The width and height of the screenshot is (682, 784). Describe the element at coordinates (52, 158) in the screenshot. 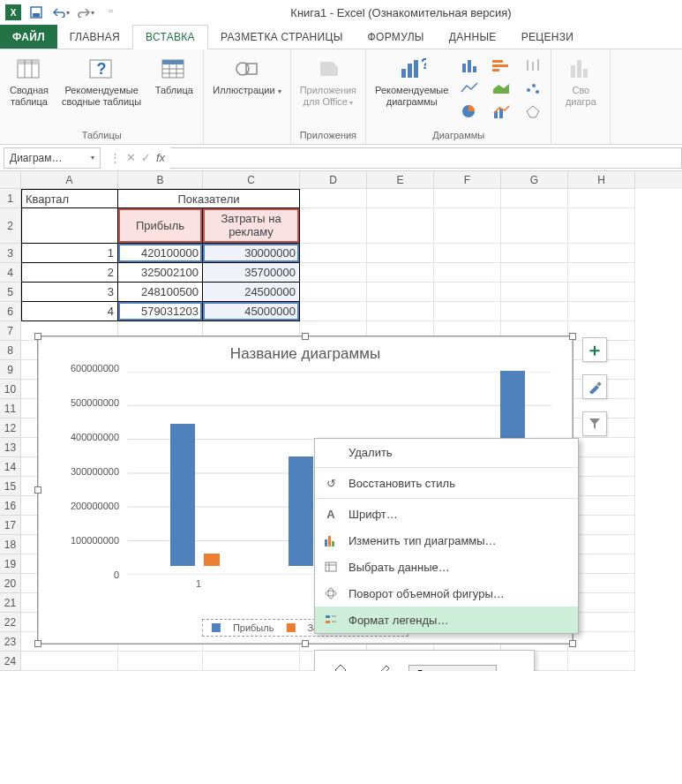

I see `name-box: Диаграм…▾` at that location.